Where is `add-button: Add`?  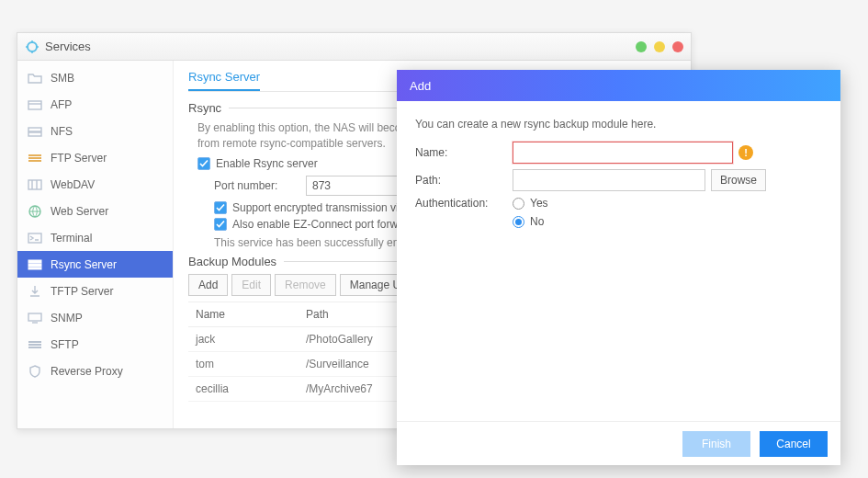
add-button: Add is located at coordinates (208, 285).